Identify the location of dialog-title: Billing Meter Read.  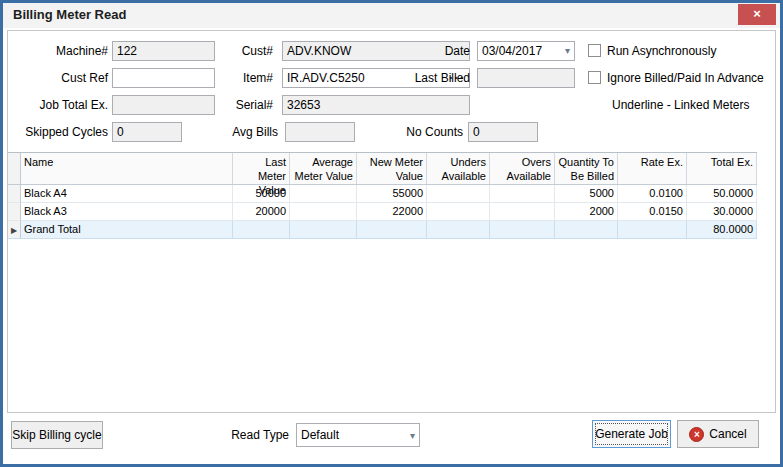
(70, 14).